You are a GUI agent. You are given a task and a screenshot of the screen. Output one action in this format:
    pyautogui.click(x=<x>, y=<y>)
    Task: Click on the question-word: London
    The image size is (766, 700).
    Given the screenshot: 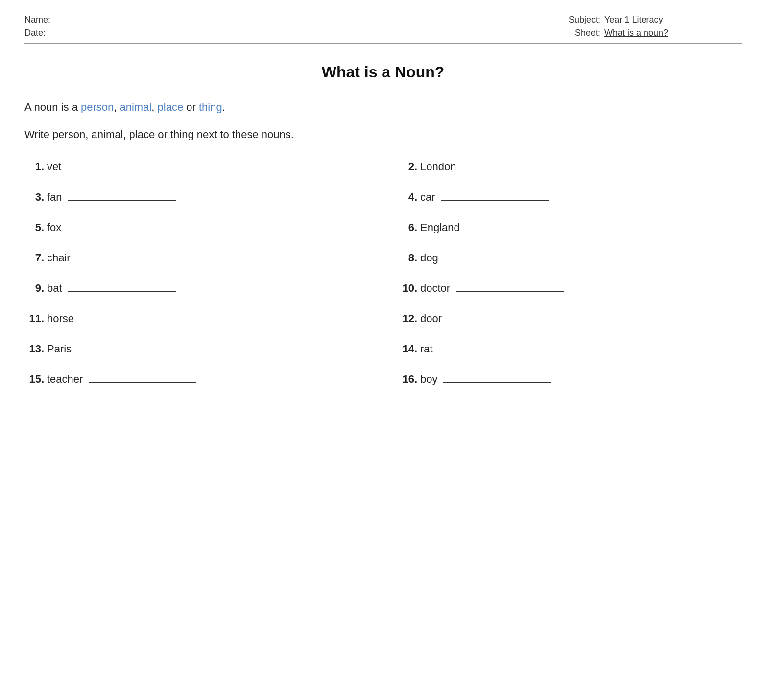 What is the action you would take?
    pyautogui.click(x=438, y=167)
    